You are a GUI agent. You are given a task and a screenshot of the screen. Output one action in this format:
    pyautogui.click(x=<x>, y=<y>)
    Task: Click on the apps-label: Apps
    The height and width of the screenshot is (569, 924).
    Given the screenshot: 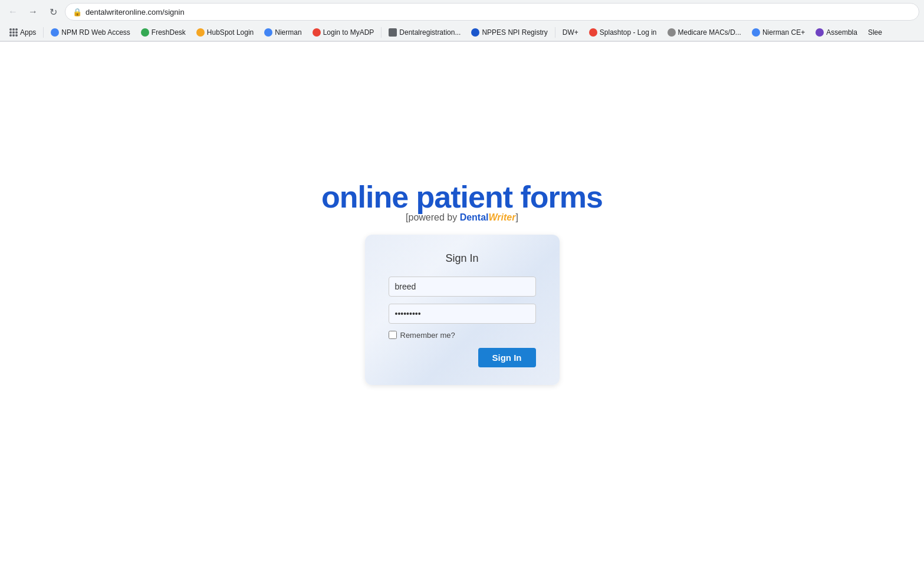 What is the action you would take?
    pyautogui.click(x=28, y=32)
    